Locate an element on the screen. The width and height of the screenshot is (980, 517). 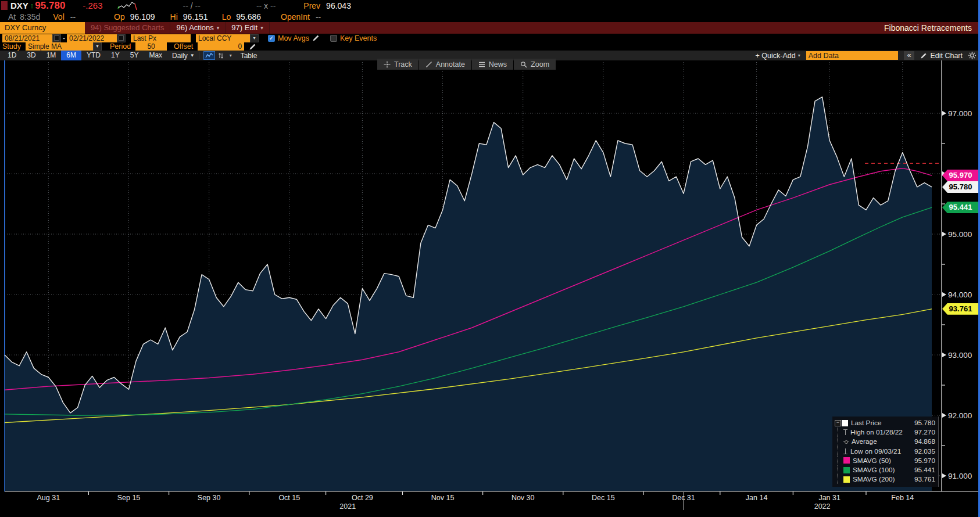
y-axis-label: 91.000 is located at coordinates (960, 476).